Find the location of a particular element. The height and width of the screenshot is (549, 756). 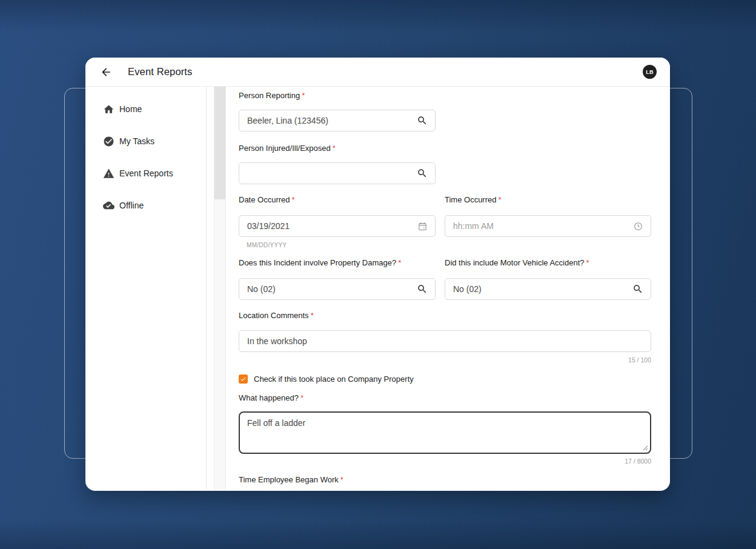

sidebar-item-label: Offline is located at coordinates (131, 205).